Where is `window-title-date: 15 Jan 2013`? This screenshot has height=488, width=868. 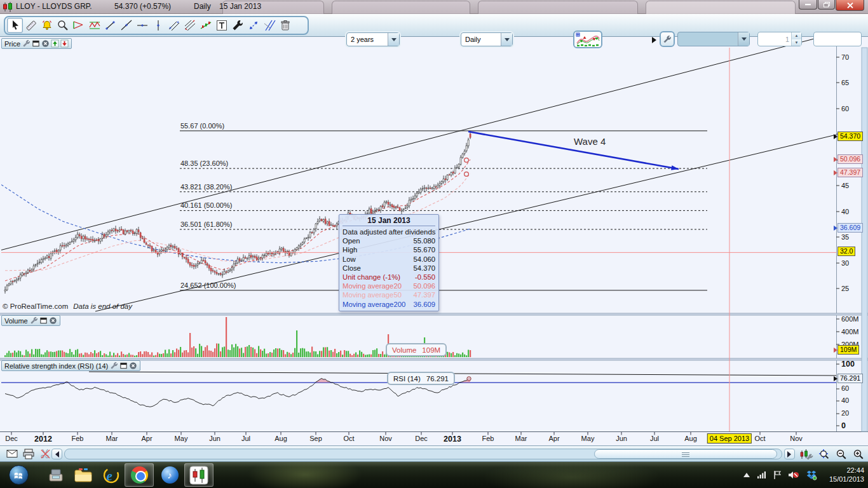 window-title-date: 15 Jan 2013 is located at coordinates (240, 6).